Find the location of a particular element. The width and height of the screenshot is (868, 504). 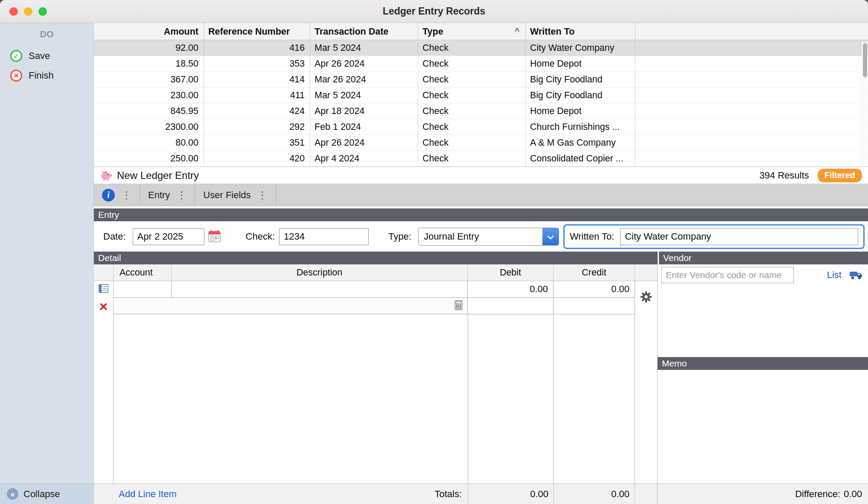

date-cell: Apr 18 2024 is located at coordinates (364, 111).